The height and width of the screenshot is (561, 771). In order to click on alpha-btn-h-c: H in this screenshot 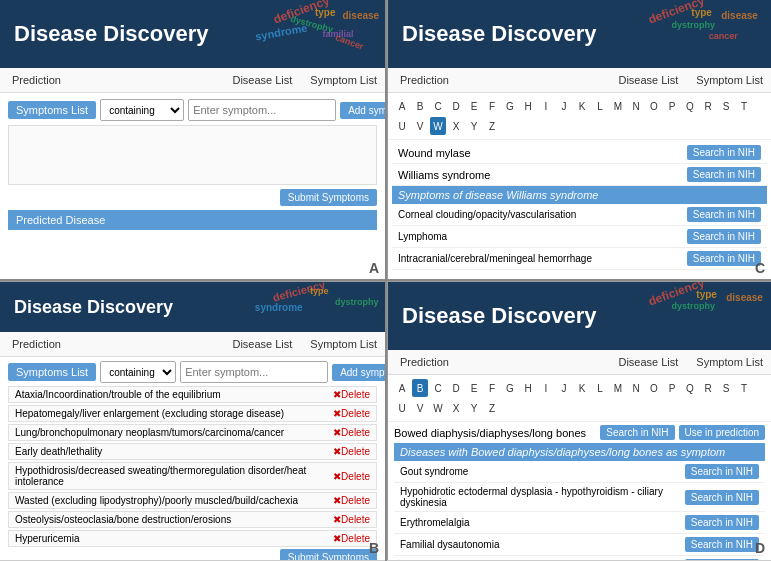, I will do `click(528, 106)`.